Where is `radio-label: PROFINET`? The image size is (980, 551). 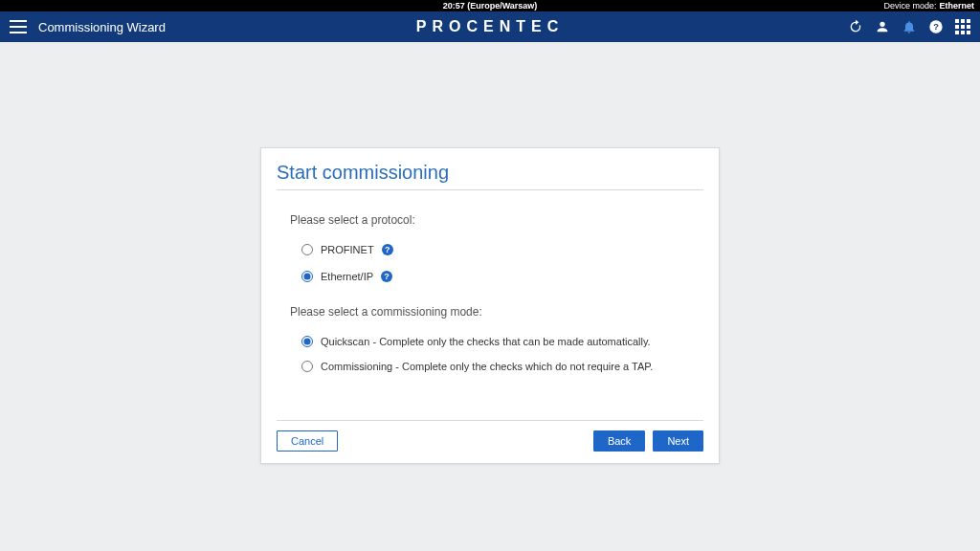 radio-label: PROFINET is located at coordinates (347, 250).